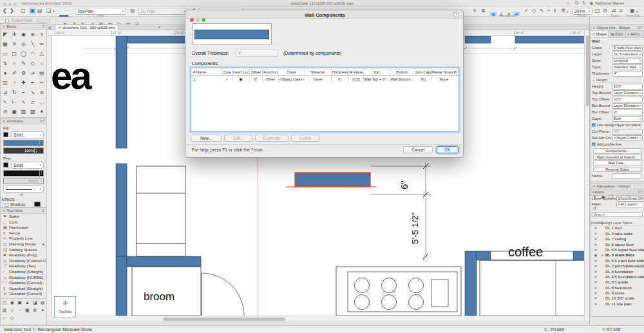 Image resolution: width=644 pixels, height=333 pixels. What do you see at coordinates (43, 303) in the screenshot?
I see `toolset-category-icon: ◍` at bounding box center [43, 303].